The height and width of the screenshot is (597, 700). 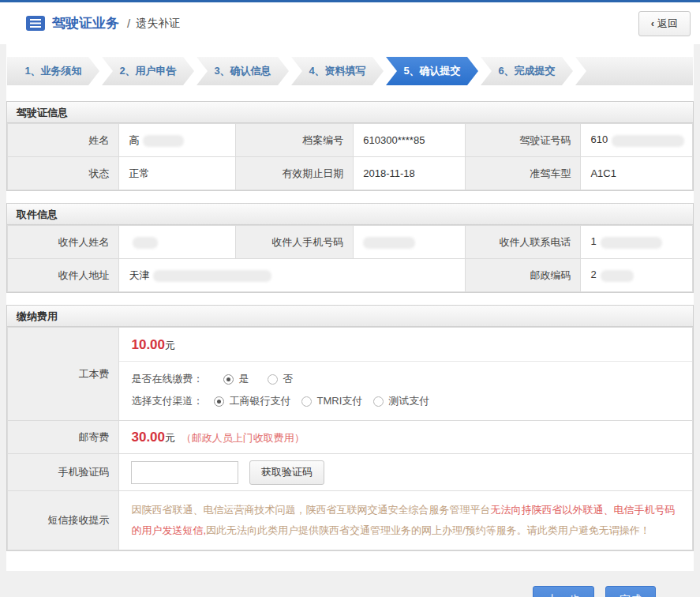 What do you see at coordinates (522, 174) in the screenshot?
I see `vehicle-type-label: 准驾车型` at bounding box center [522, 174].